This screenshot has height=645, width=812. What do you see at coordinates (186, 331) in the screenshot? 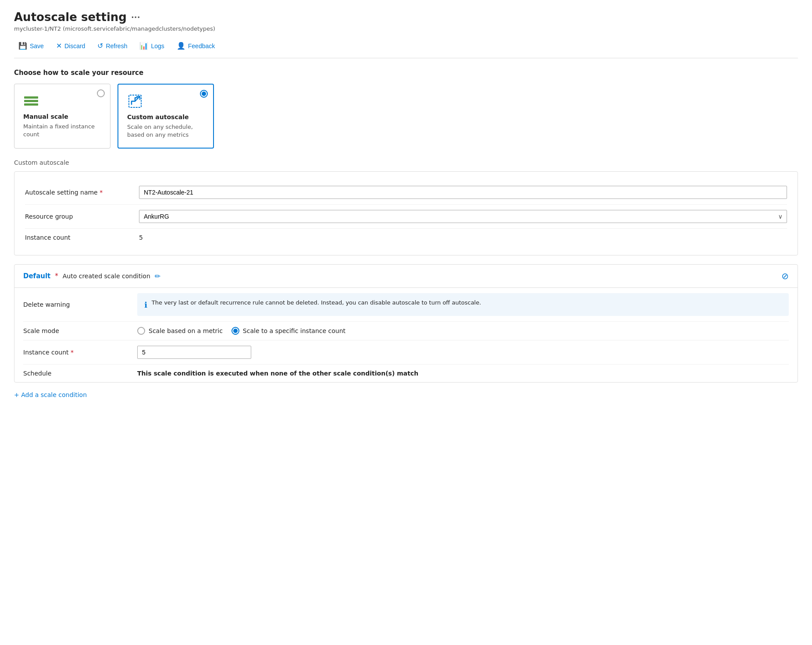
I see `scale-metric-label: Scale based on a metric` at bounding box center [186, 331].